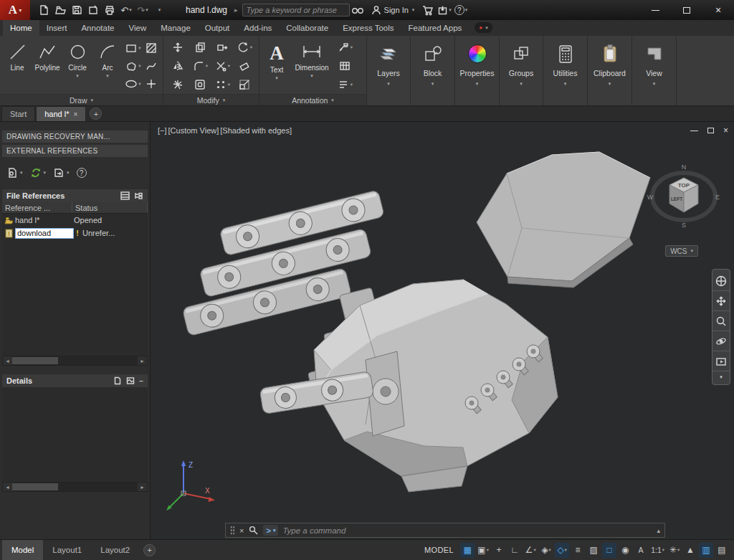 The width and height of the screenshot is (734, 560). I want to click on utilities-panel: Utilities ▾, so click(566, 70).